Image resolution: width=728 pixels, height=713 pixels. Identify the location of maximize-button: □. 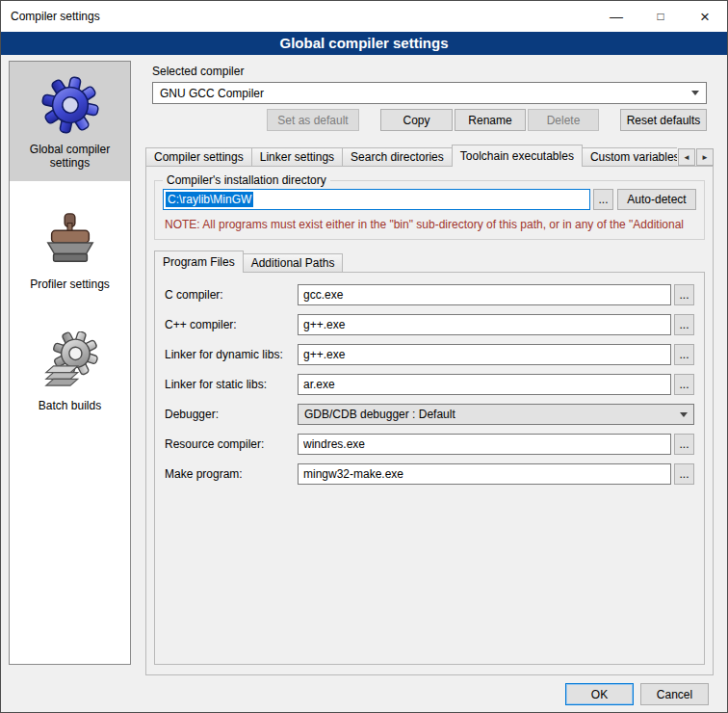
(661, 16).